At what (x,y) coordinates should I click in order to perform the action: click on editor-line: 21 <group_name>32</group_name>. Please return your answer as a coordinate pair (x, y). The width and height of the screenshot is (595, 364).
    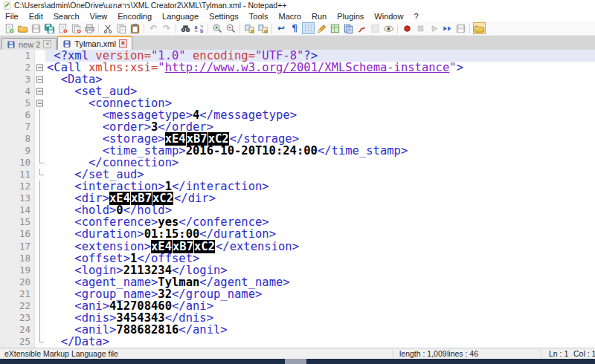
    Looking at the image, I should click on (298, 294).